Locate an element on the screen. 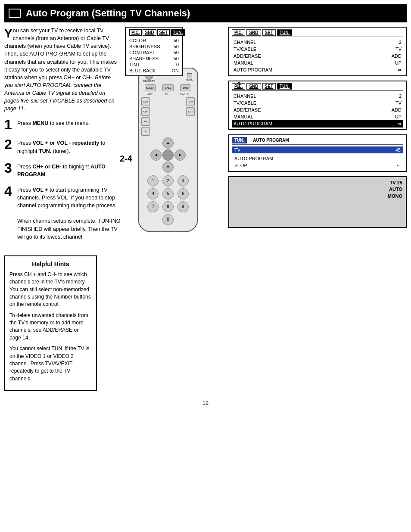 This screenshot has height=532, width=411. nav-grid: ▲ ◀ ▶ ▼ is located at coordinates (168, 155).